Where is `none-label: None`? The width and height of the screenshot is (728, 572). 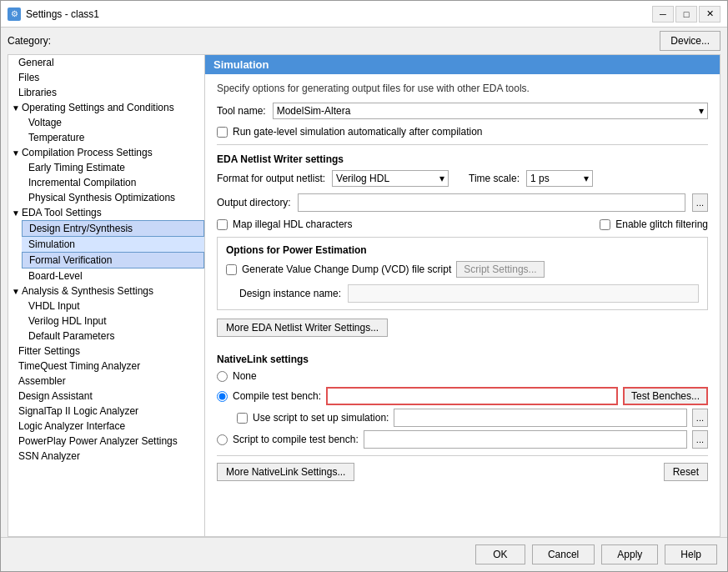 none-label: None is located at coordinates (245, 376).